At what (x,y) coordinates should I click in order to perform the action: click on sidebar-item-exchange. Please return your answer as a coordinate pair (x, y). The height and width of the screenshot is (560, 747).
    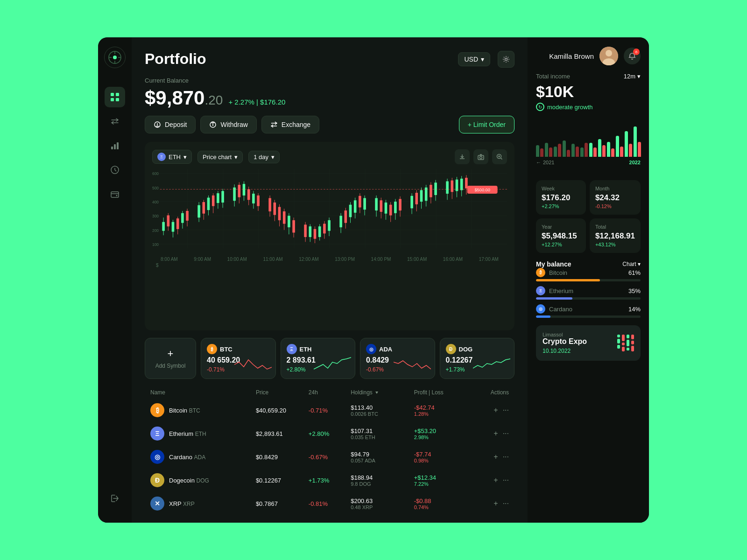
    Looking at the image, I should click on (115, 121).